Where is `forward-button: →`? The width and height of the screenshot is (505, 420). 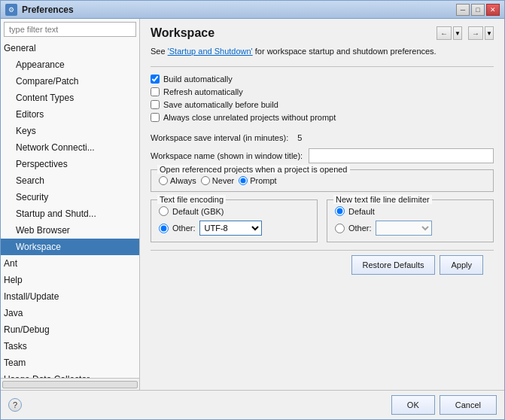
forward-button: → is located at coordinates (476, 33).